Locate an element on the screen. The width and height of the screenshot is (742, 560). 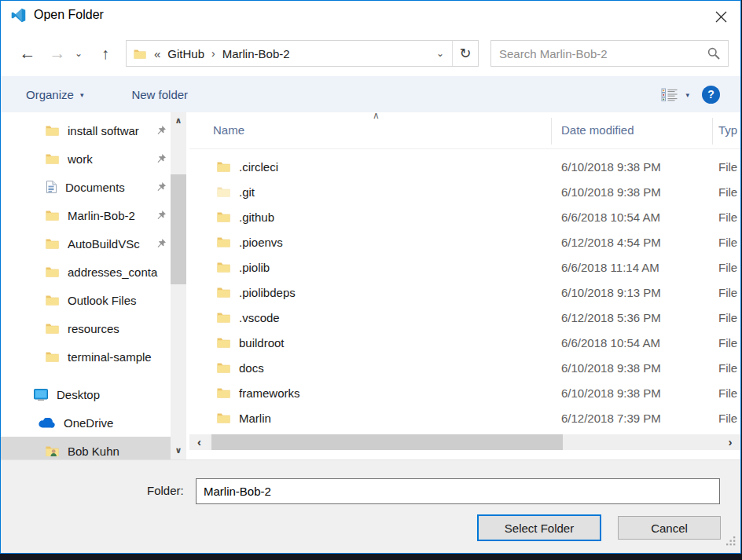
close-icon is located at coordinates (721, 16).